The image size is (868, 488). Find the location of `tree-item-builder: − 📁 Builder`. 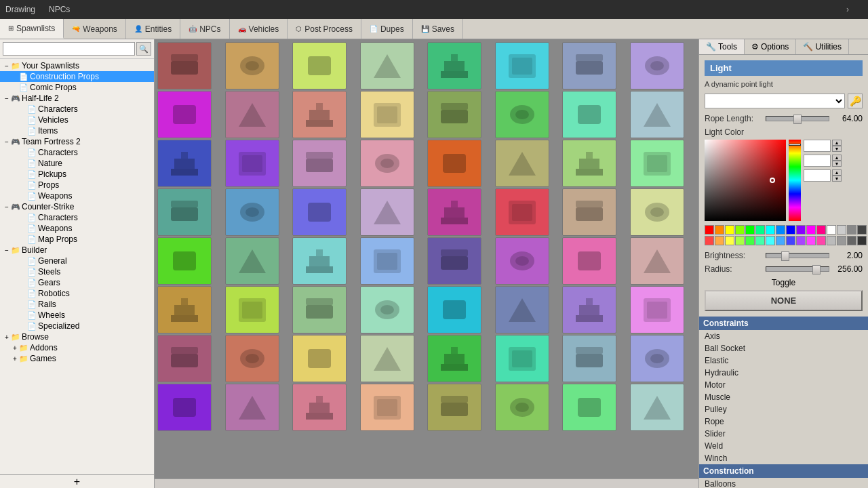

tree-item-builder: − 📁 Builder is located at coordinates (77, 250).